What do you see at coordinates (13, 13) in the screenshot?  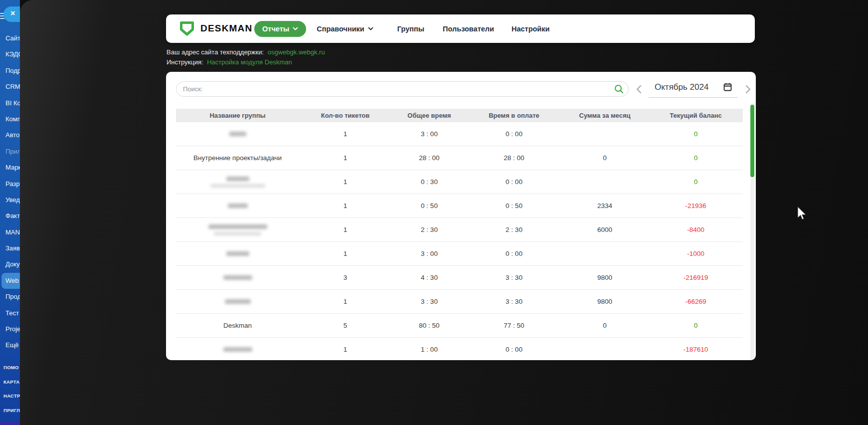 I see `close-icon: ×` at bounding box center [13, 13].